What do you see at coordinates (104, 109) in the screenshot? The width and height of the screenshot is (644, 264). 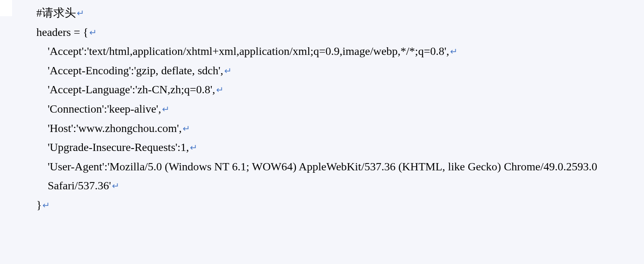 I see `header-entry-text: 'Connection':'keep-alive',` at bounding box center [104, 109].